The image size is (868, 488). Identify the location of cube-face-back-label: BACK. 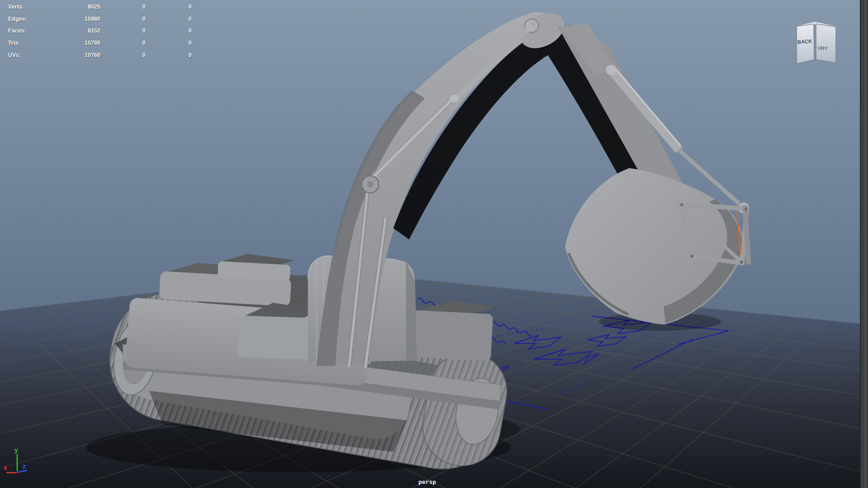
(805, 42).